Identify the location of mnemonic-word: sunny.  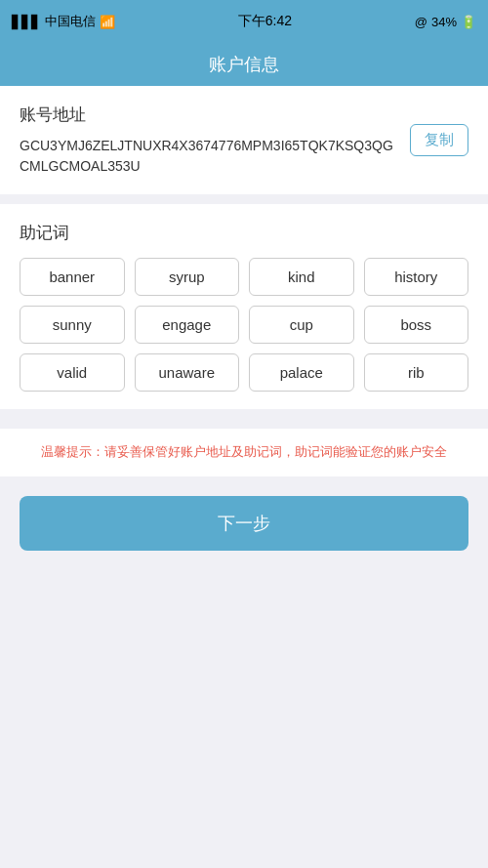
(72, 324).